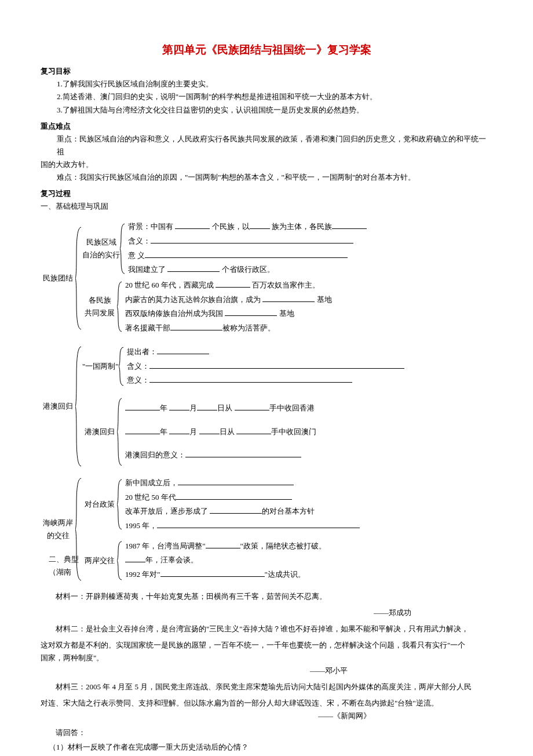 The image size is (533, 756). Describe the element at coordinates (266, 177) in the screenshot. I see `difficulty-text: 难点：我国实行民族区域自治的原因，"一国两制"构想的基本含义，"和平统一，一国两…` at that location.